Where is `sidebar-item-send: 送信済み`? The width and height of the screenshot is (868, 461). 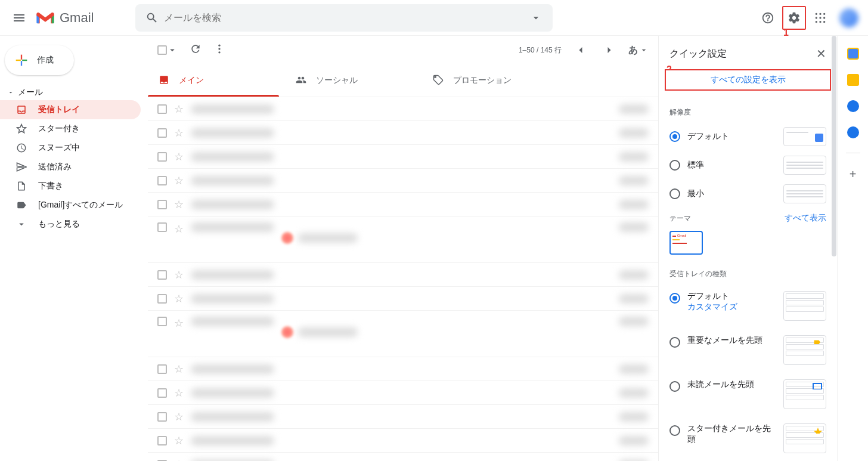 sidebar-item-send: 送信済み is located at coordinates (70, 167).